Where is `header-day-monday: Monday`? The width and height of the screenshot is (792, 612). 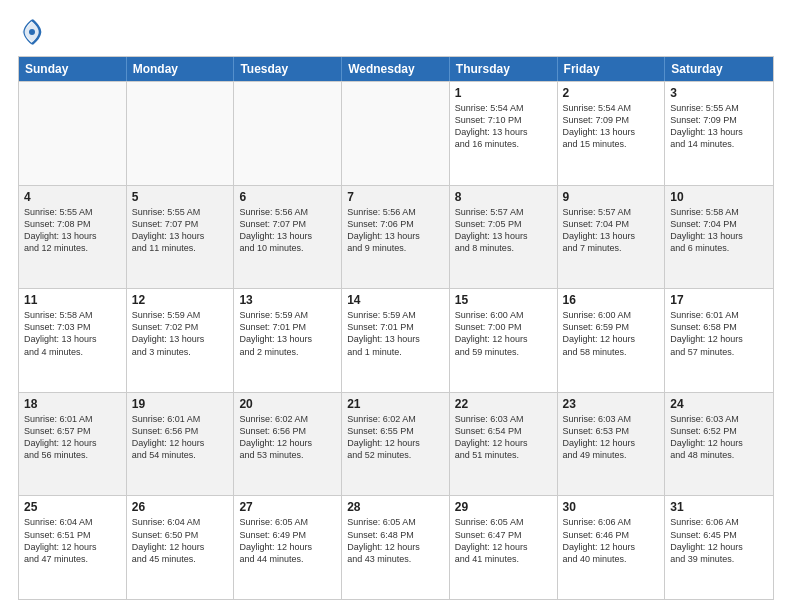
header-day-monday: Monday is located at coordinates (181, 69).